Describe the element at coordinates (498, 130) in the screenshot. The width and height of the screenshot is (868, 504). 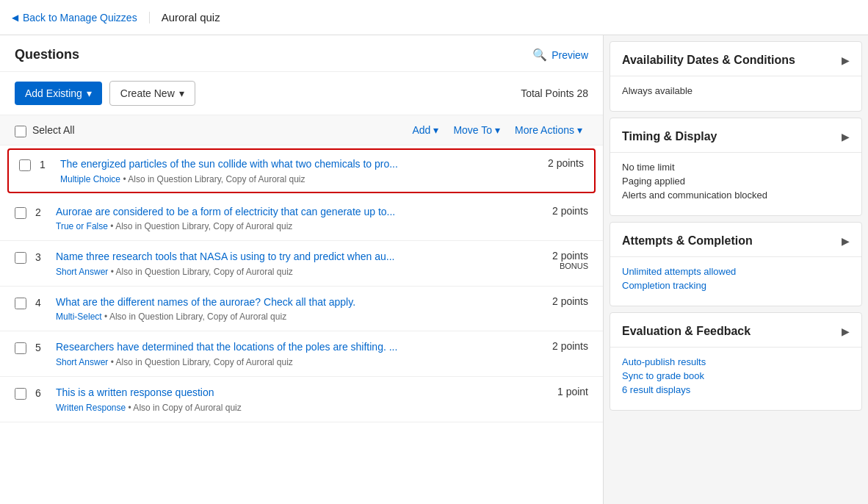
I see `move-to-chevron-icon: ▾` at that location.